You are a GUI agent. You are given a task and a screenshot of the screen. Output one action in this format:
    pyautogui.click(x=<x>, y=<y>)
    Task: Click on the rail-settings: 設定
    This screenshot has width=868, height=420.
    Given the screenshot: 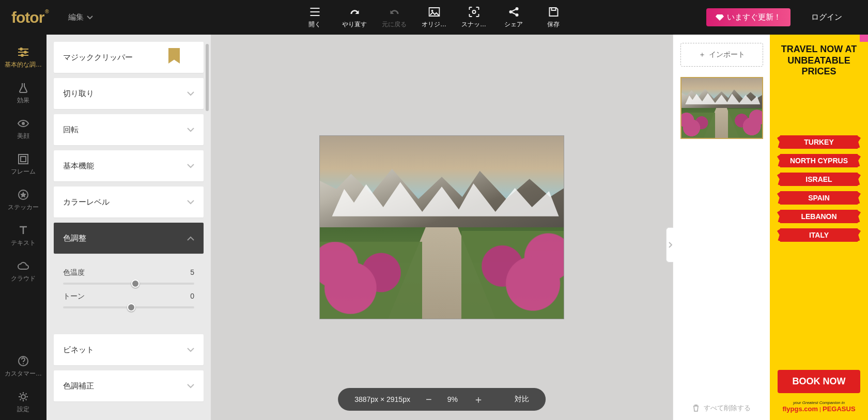 What is the action you would take?
    pyautogui.click(x=23, y=402)
    